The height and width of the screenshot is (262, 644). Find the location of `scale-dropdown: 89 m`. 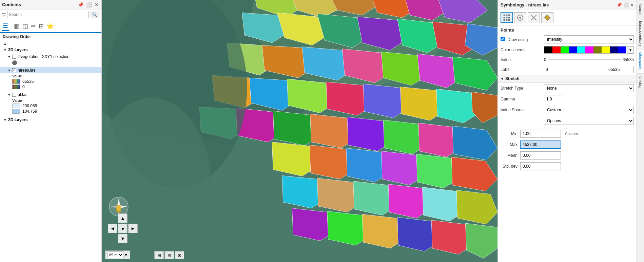

scale-dropdown: 89 m is located at coordinates (115, 255).